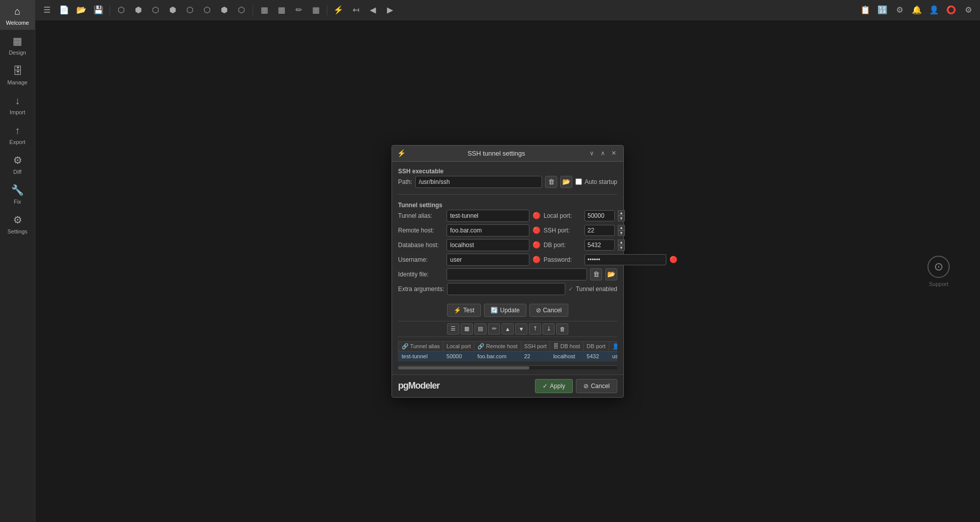 The image size is (980, 522). I want to click on tb18: ▶, so click(390, 10).